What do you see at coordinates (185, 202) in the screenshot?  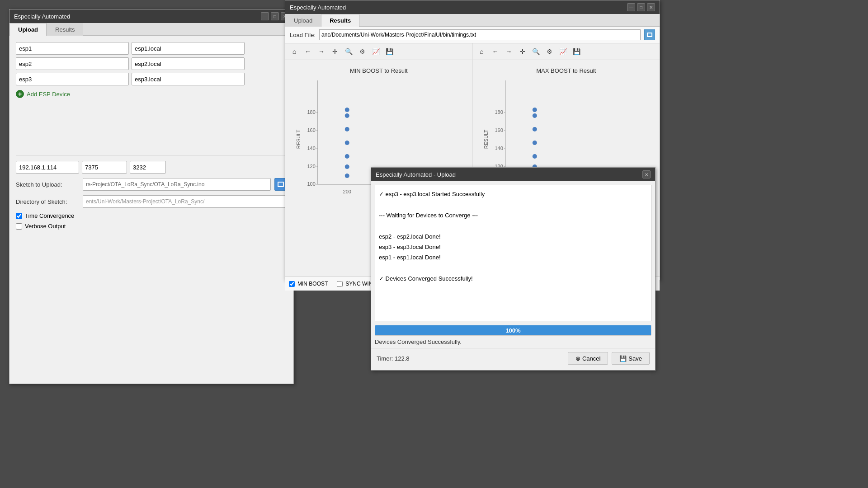 I see `directory-input` at bounding box center [185, 202].